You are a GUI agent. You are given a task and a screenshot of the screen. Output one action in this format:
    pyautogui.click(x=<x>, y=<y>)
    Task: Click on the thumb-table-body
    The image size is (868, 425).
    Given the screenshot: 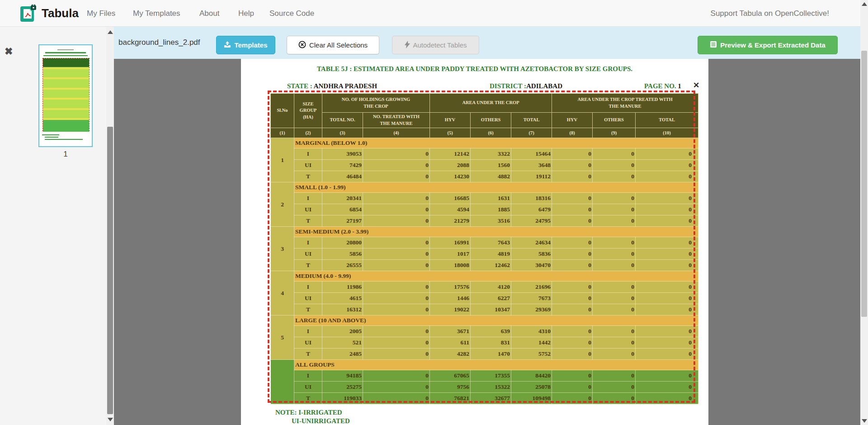 What is the action you would take?
    pyautogui.click(x=66, y=93)
    